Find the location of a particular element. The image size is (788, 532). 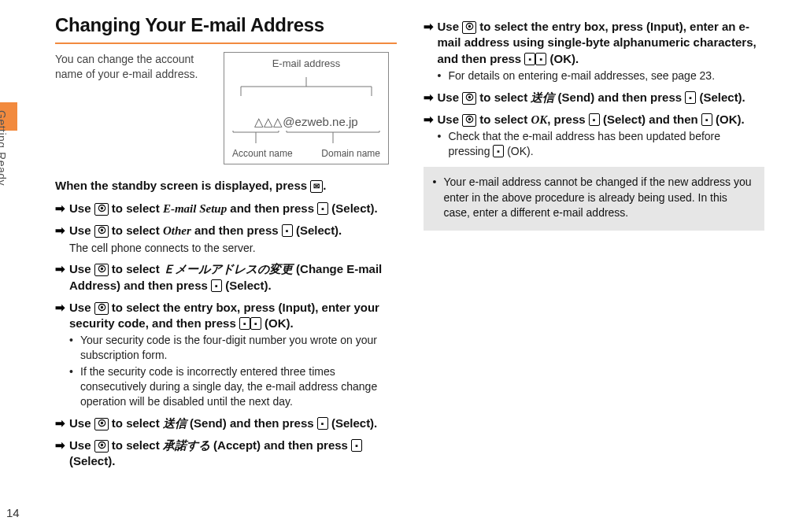

step-text: Use ⦿ to select E-mail Setup and then pr… is located at coordinates (224, 209).